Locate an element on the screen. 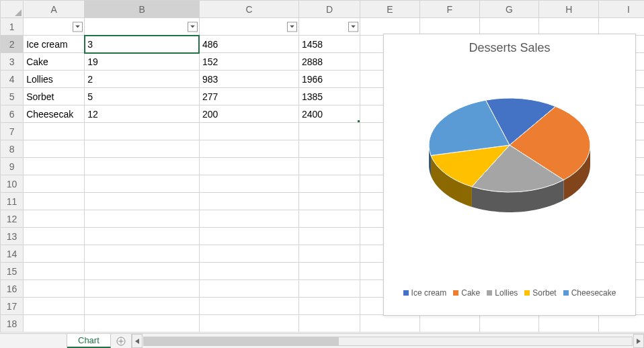 This screenshot has height=348, width=644. cell-B6: 12 is located at coordinates (143, 114).